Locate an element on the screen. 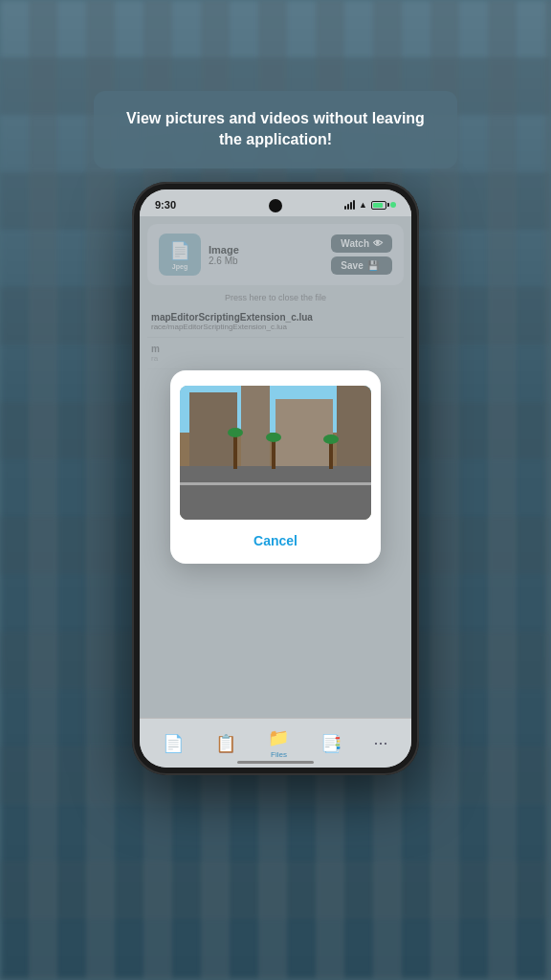 This screenshot has height=980, width=551. nav-item-more: ··· is located at coordinates (381, 743).